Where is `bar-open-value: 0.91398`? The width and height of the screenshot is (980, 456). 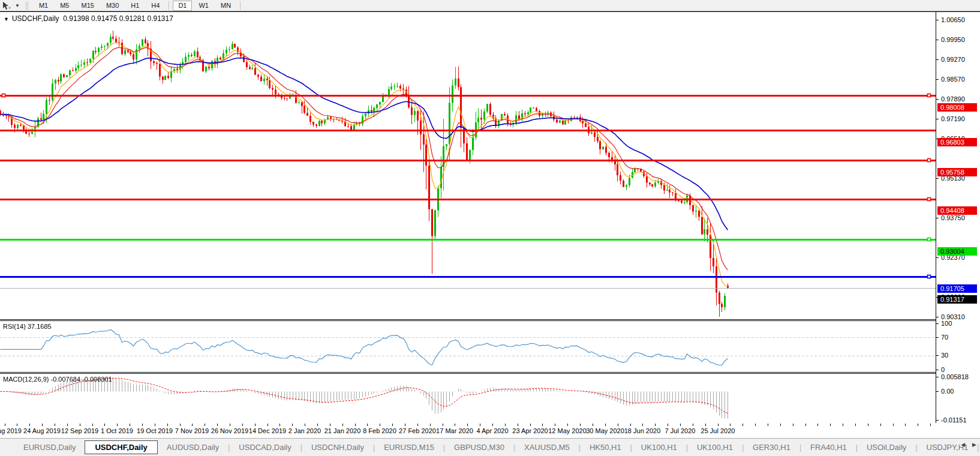
bar-open-value: 0.91398 is located at coordinates (76, 19).